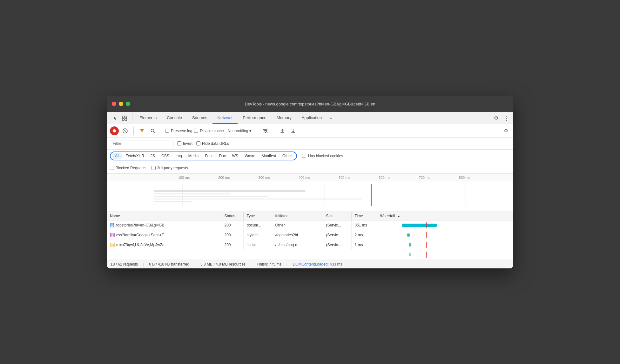 Image resolution: width=620 pixels, height=364 pixels. What do you see at coordinates (115, 118) in the screenshot?
I see `cursor-icon` at bounding box center [115, 118].